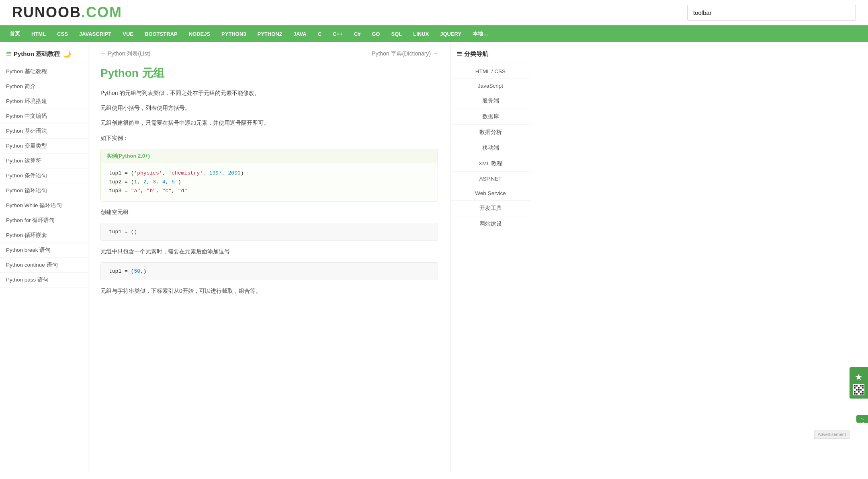  What do you see at coordinates (269, 182) in the screenshot?
I see `code-block-1: tup1 = ('physics', 'chemistry', 1997, 20…` at bounding box center [269, 182].